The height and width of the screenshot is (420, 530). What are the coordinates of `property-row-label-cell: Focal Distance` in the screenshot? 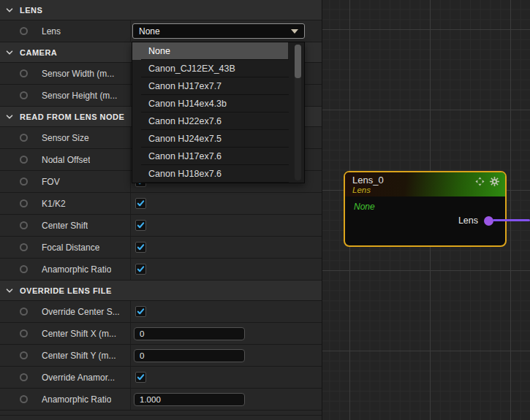 It's located at (66, 247).